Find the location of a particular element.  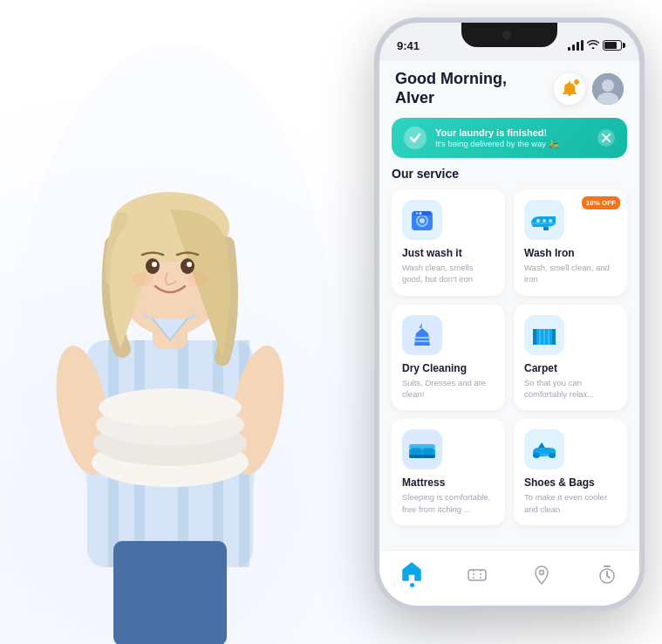

nav-timer is located at coordinates (607, 575).